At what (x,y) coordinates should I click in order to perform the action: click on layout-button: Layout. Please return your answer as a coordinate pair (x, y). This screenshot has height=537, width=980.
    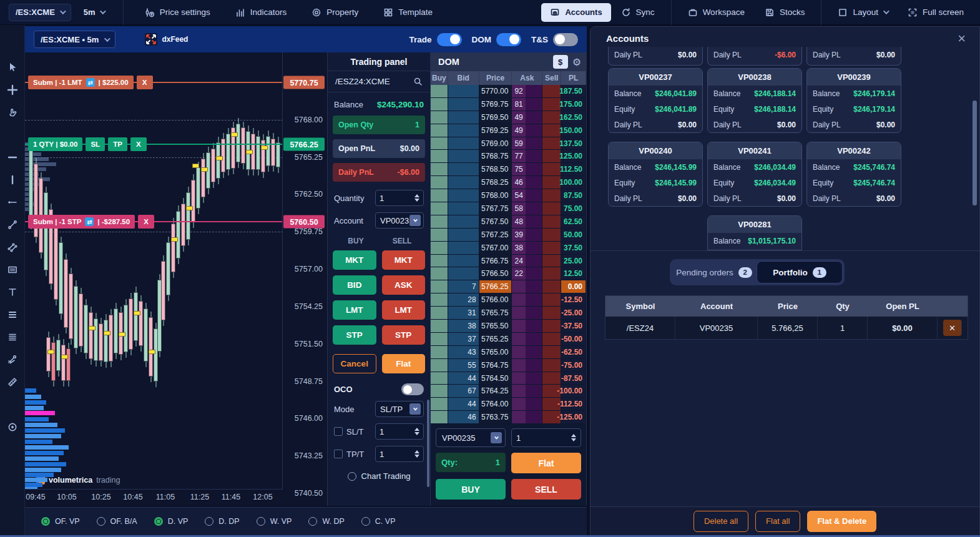
    Looking at the image, I should click on (863, 12).